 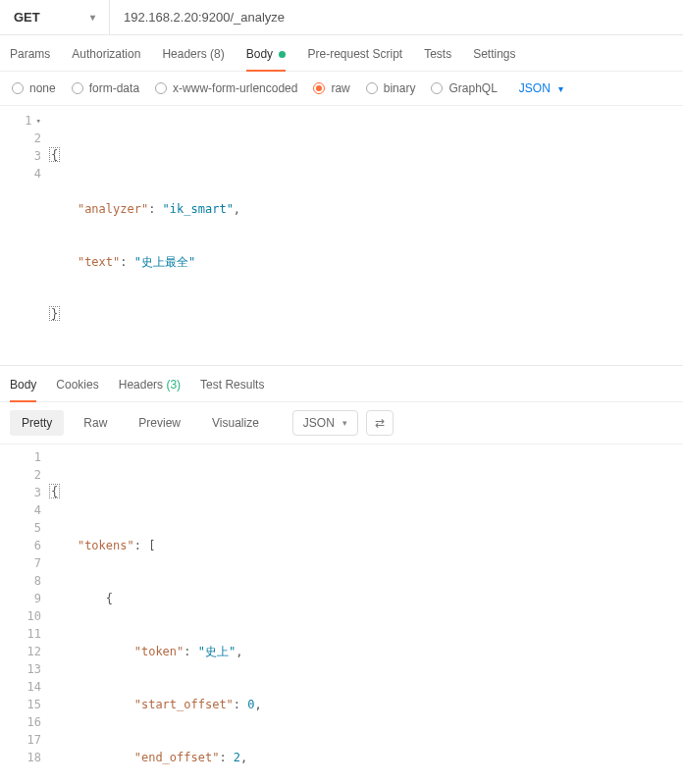 What do you see at coordinates (438, 59) in the screenshot?
I see `tab-tests: Tests` at bounding box center [438, 59].